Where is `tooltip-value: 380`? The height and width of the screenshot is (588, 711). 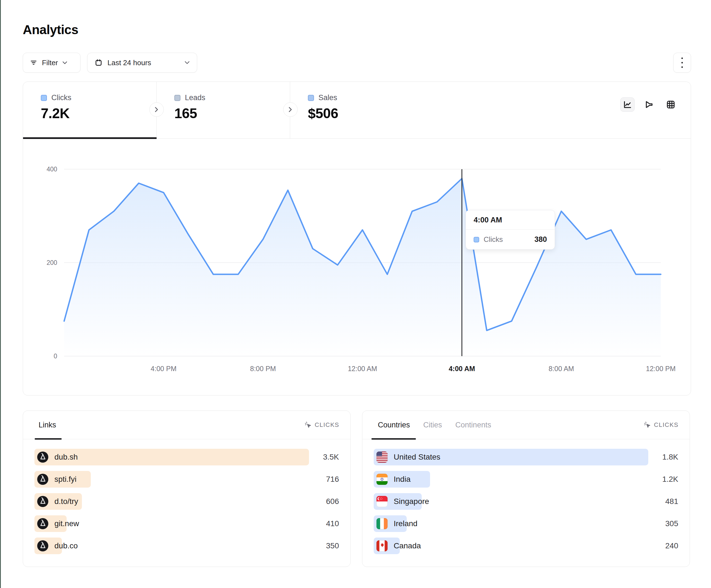 tooltip-value: 380 is located at coordinates (540, 240).